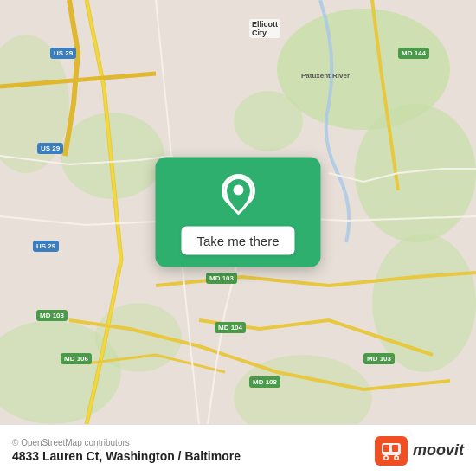 This screenshot has height=476, width=476. Describe the element at coordinates (237, 213) in the screenshot. I see `green-card: Take me there` at that location.